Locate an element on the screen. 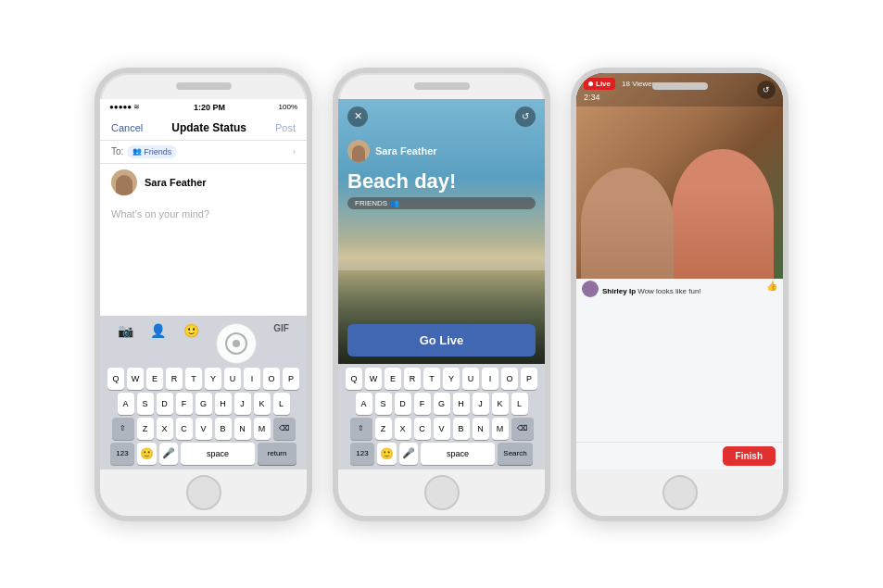  p2-kb-row-3: ⇧ Z X C V B N M ⌫ is located at coordinates (441, 429).